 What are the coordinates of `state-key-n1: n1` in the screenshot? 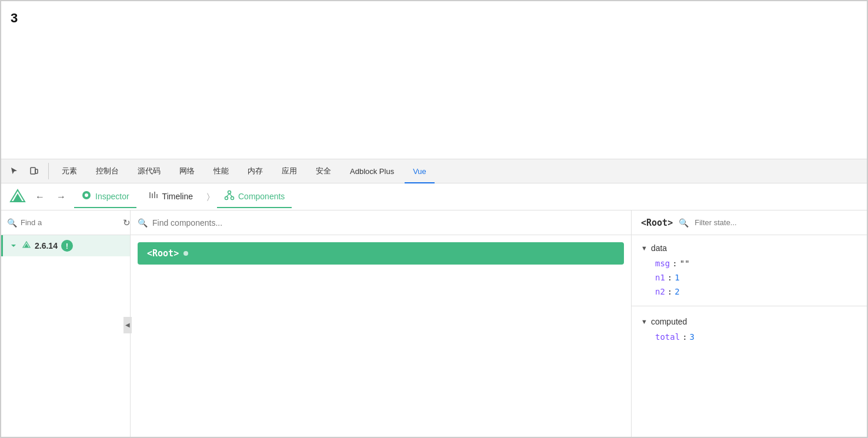 It's located at (660, 277).